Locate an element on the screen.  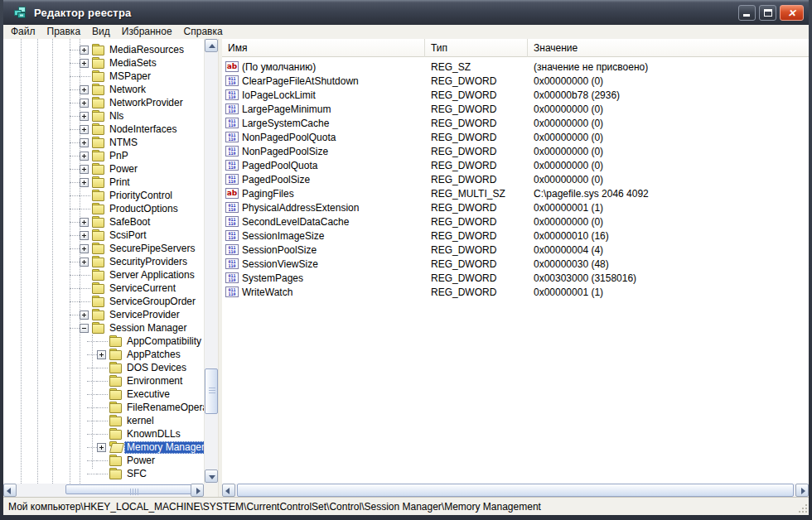
tree-item-label: Executive is located at coordinates (148, 394).